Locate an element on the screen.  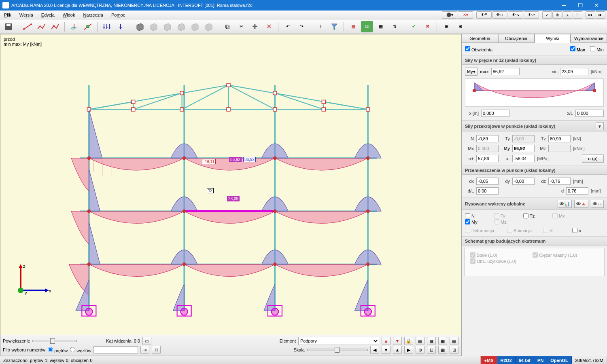
ck-Mx: Mx is located at coordinates (564, 216).